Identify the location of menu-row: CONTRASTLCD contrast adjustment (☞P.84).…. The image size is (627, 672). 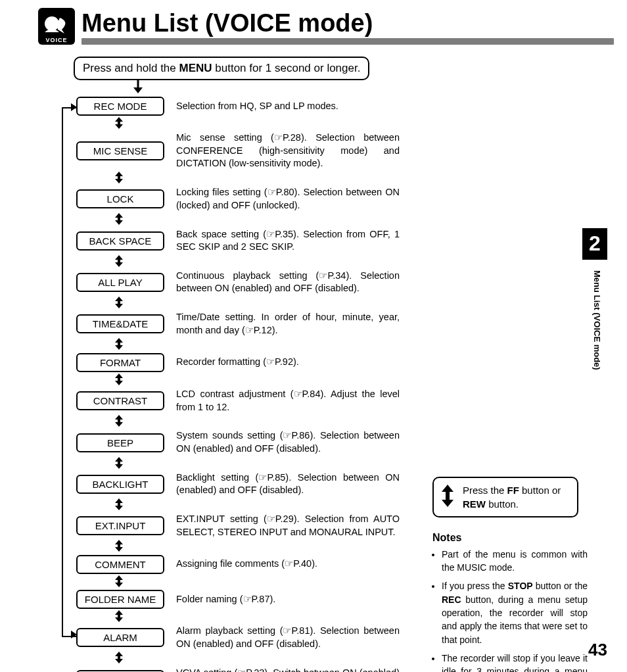
(241, 401).